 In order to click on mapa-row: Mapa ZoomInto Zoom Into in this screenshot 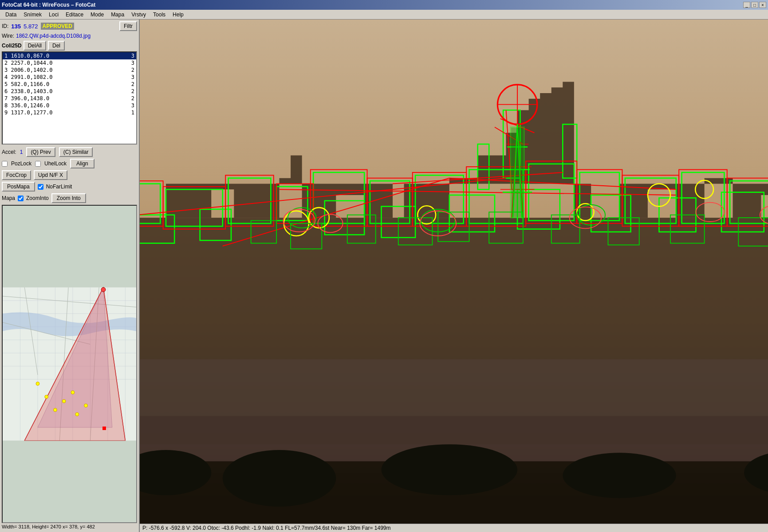, I will do `click(69, 198)`.